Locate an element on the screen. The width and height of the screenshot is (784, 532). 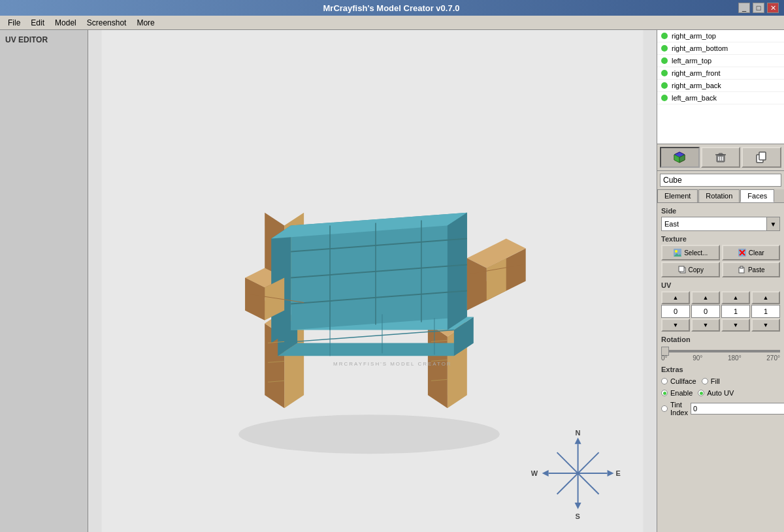
rotation-label: Rotation is located at coordinates (721, 339).